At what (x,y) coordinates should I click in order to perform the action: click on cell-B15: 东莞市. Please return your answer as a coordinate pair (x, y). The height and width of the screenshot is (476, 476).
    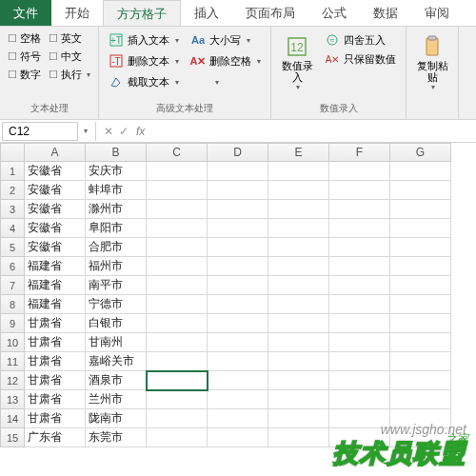
    Looking at the image, I should click on (116, 438).